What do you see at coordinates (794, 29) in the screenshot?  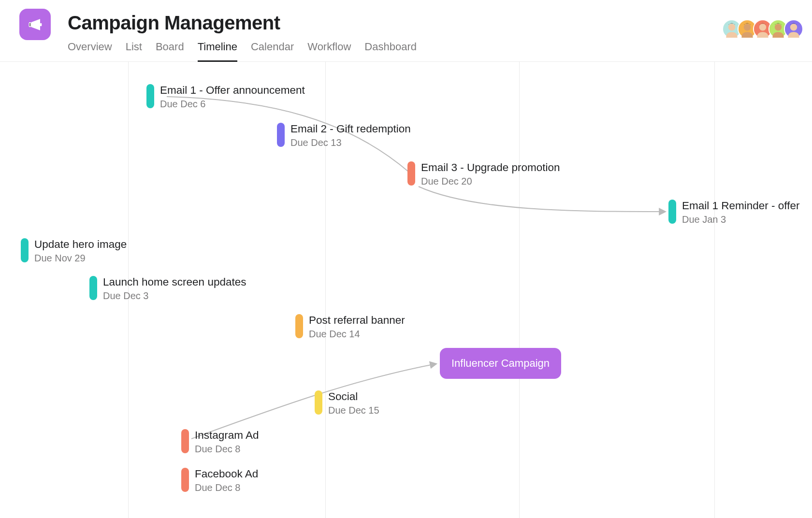 I see `member-avatar` at bounding box center [794, 29].